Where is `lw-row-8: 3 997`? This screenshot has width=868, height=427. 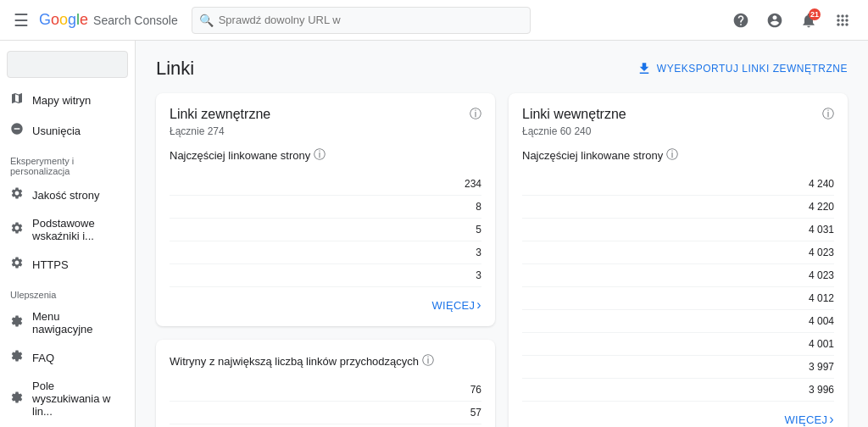
lw-row-8: 3 997 is located at coordinates (678, 368).